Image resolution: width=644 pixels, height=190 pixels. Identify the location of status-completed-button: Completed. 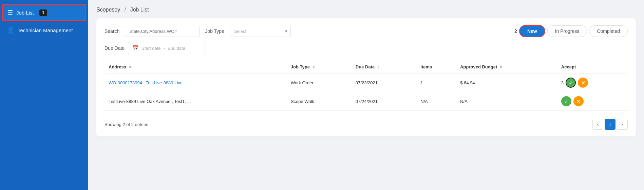
(608, 31).